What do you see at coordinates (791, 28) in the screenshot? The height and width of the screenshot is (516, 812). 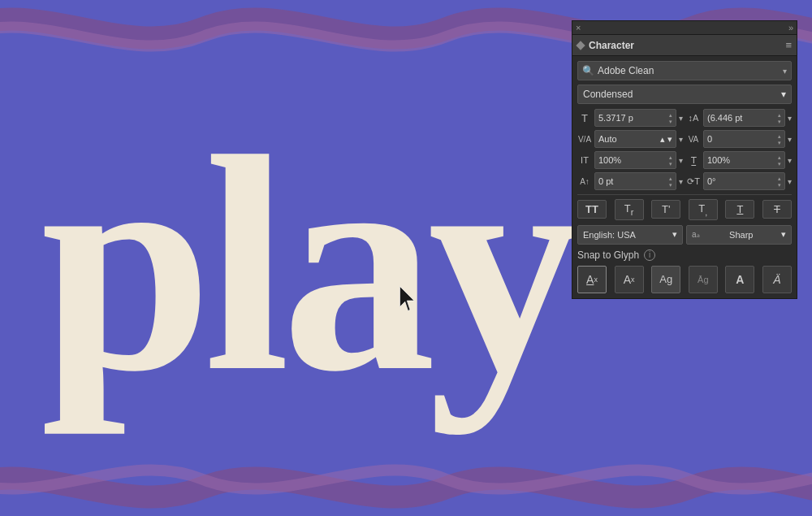 I see `collapse-icon: »` at bounding box center [791, 28].